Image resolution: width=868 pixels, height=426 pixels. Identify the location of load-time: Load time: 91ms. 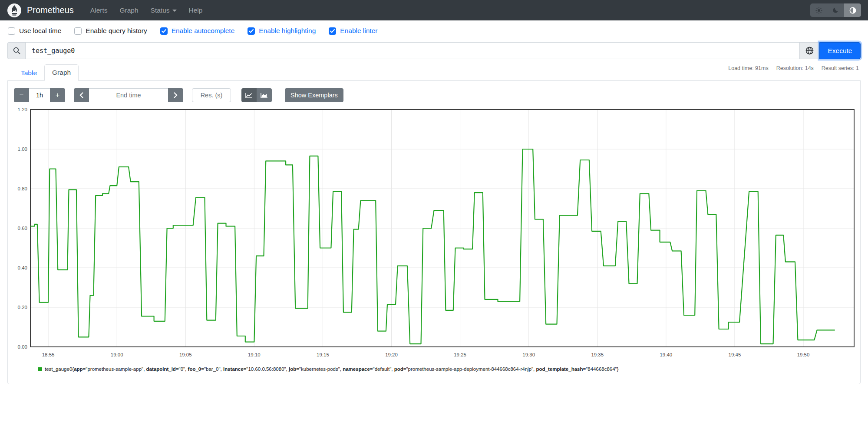
(748, 68).